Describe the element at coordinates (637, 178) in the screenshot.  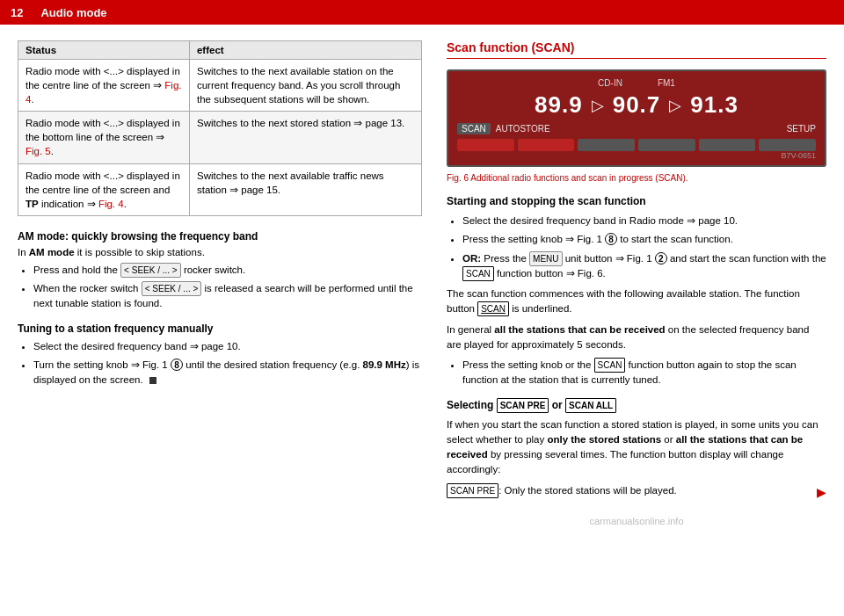
I see `radio-fig-label: Fig. 6 Additional radio functions and sc…` at that location.